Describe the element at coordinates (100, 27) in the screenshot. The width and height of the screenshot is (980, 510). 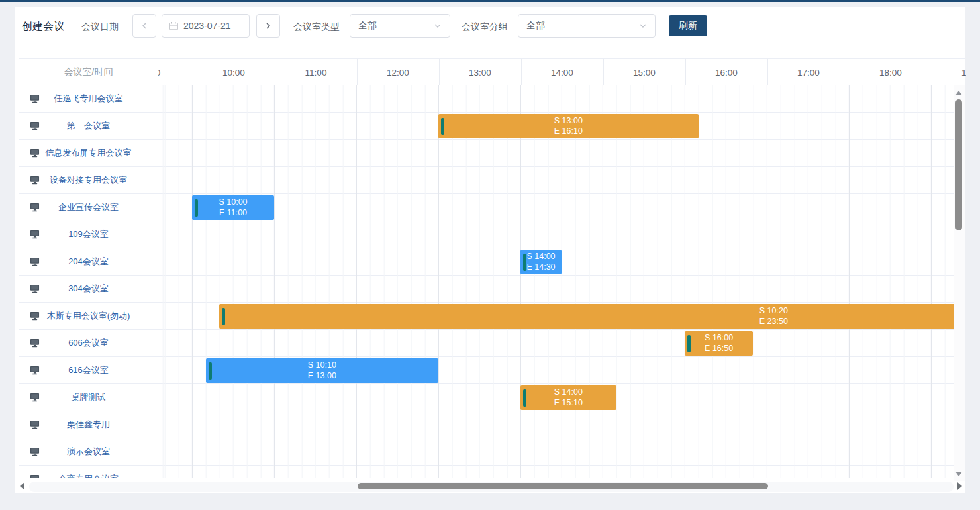
I see `meeting-date-label: 会议日期` at that location.